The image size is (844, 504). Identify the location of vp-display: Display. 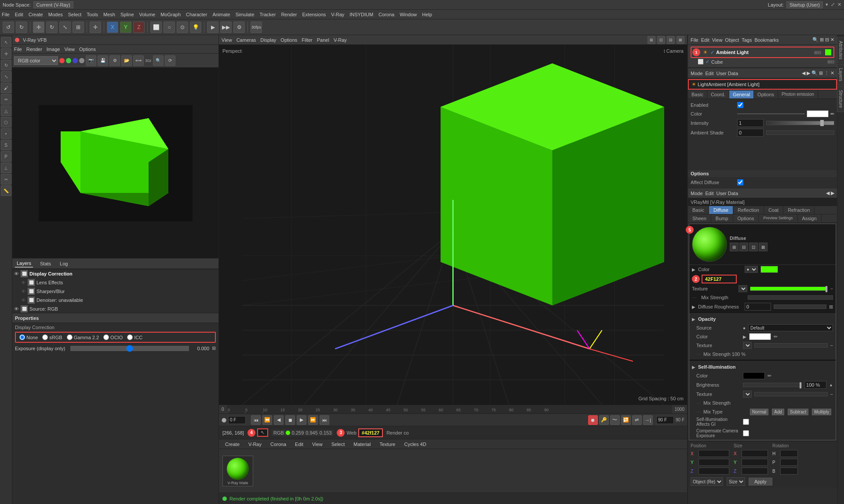
(268, 40).